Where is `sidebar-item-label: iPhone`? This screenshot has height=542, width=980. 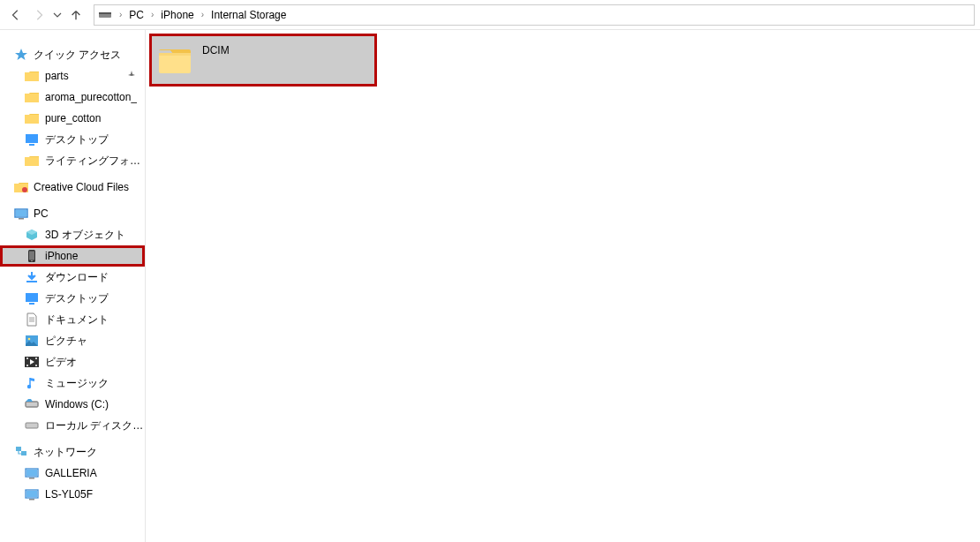
sidebar-item-label: iPhone is located at coordinates (62, 256).